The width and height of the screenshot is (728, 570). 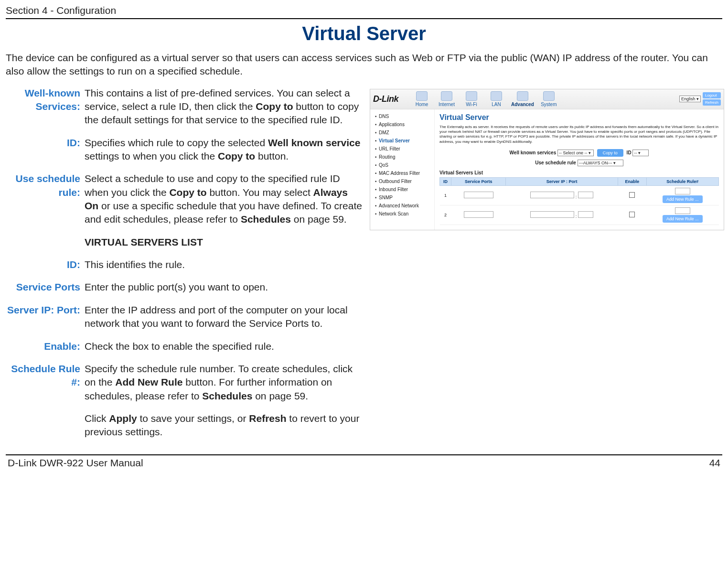 I want to click on panel-description: The Externally acts as server. It receiv…, so click(x=579, y=135).